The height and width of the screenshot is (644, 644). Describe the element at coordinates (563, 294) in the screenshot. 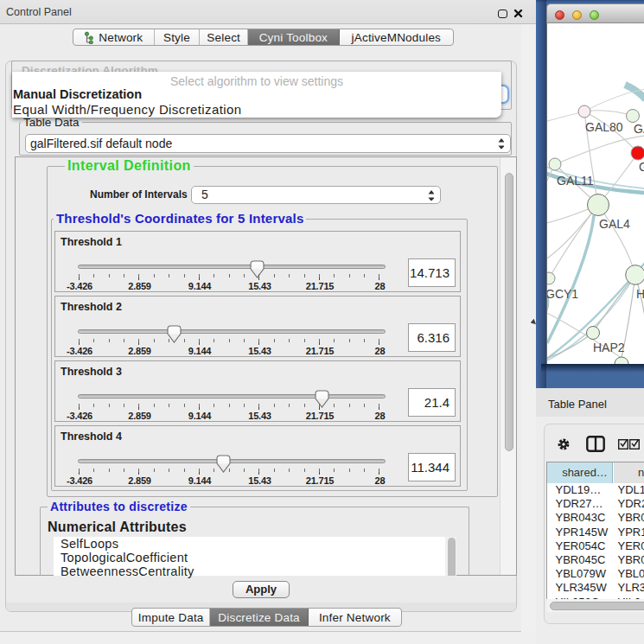

I see `svg-text: GCY1` at that location.